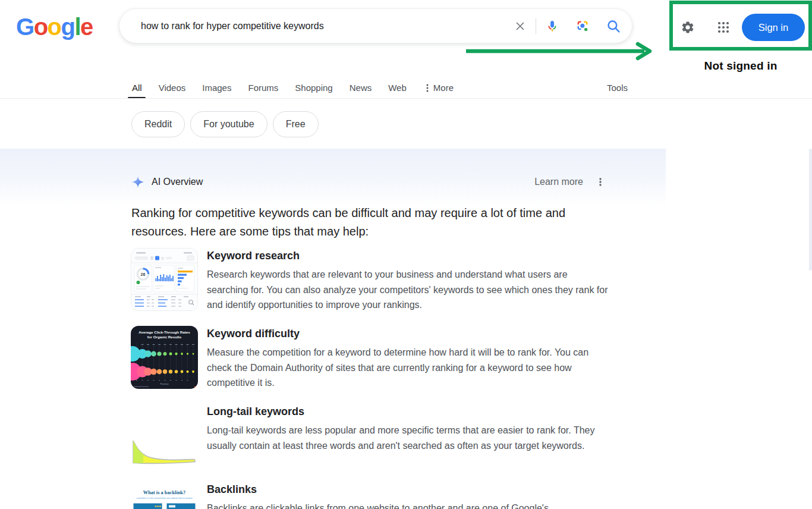 The height and width of the screenshot is (509, 812). What do you see at coordinates (600, 182) in the screenshot?
I see `overflow-menu-icon` at bounding box center [600, 182].